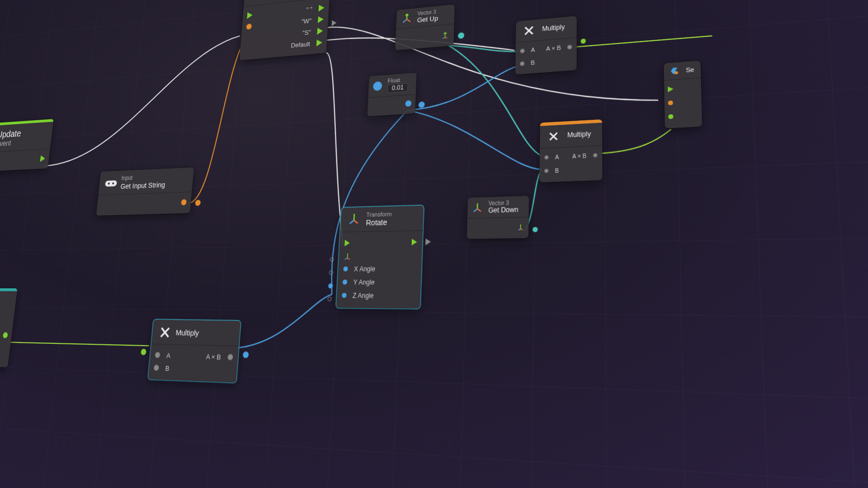 The width and height of the screenshot is (868, 488). Describe the element at coordinates (445, 35) in the screenshot. I see `vector-out-icon` at that location.